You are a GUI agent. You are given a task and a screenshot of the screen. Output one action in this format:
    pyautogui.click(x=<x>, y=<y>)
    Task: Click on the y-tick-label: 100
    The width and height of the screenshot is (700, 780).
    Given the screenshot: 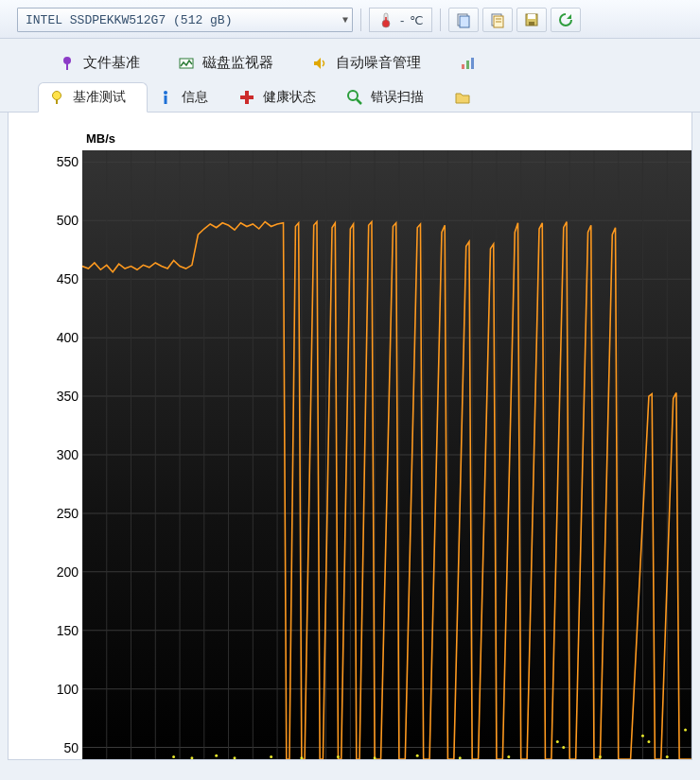 What is the action you would take?
    pyautogui.click(x=60, y=689)
    